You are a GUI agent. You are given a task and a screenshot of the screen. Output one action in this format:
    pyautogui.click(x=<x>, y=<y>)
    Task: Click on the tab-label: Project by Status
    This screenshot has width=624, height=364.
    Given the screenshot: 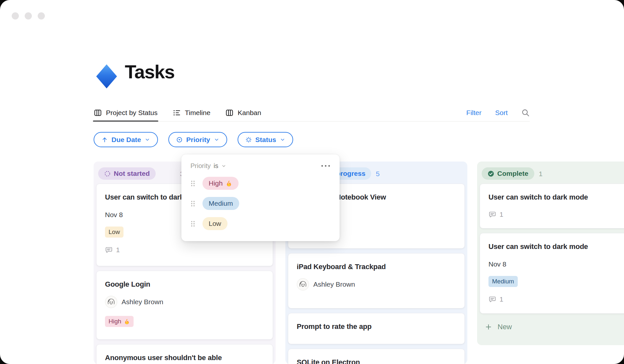 What is the action you would take?
    pyautogui.click(x=132, y=113)
    